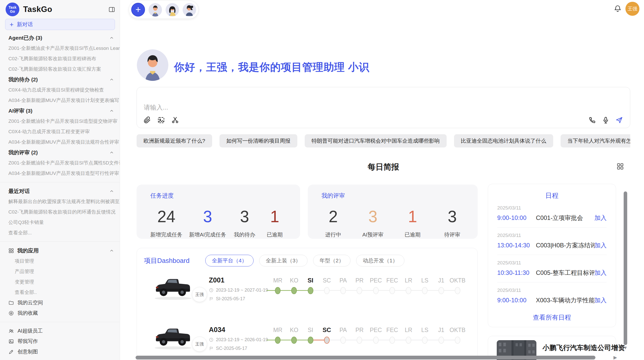 This screenshot has height=360, width=644. Describe the element at coordinates (332, 261) in the screenshot. I see `dashboard-filter-tab: 年型（2）` at that location.